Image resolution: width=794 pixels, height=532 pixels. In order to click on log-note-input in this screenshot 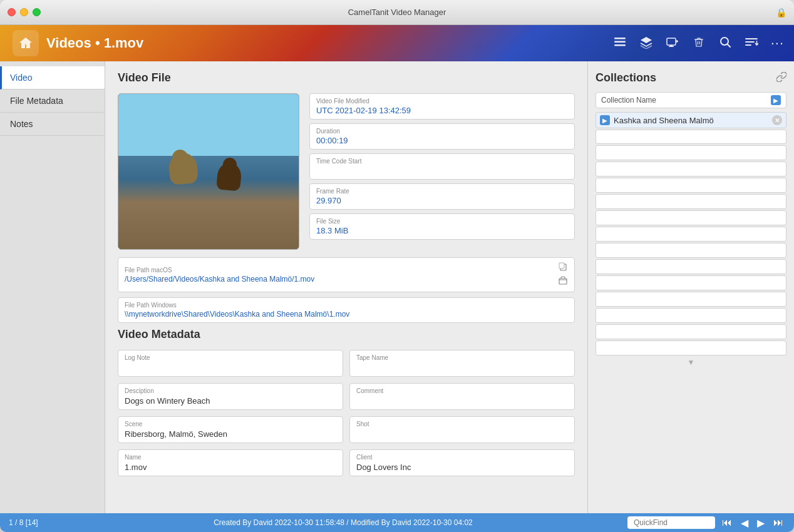, I will do `click(230, 368)`.